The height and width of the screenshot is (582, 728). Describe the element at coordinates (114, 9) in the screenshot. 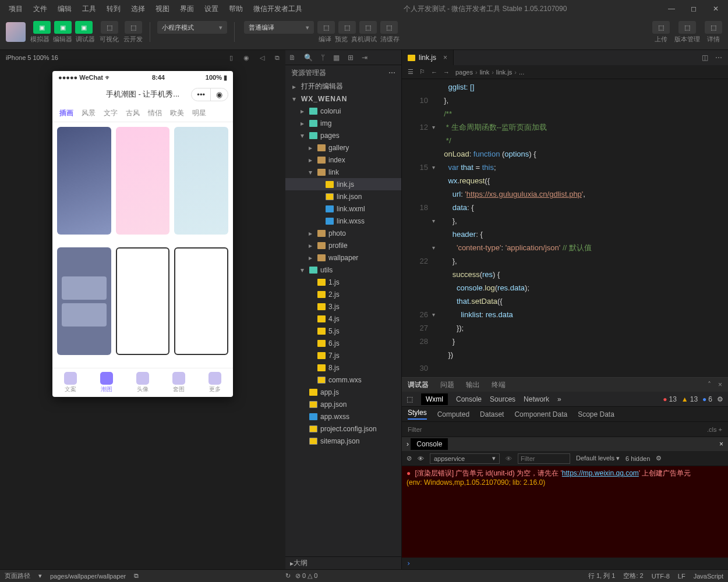

I see `menu-item: 转到` at that location.